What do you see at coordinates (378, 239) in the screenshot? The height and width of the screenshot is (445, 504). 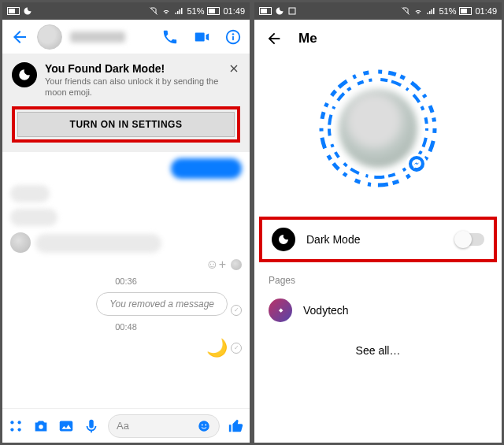 I see `highlight-box: Dark Mode` at bounding box center [378, 239].